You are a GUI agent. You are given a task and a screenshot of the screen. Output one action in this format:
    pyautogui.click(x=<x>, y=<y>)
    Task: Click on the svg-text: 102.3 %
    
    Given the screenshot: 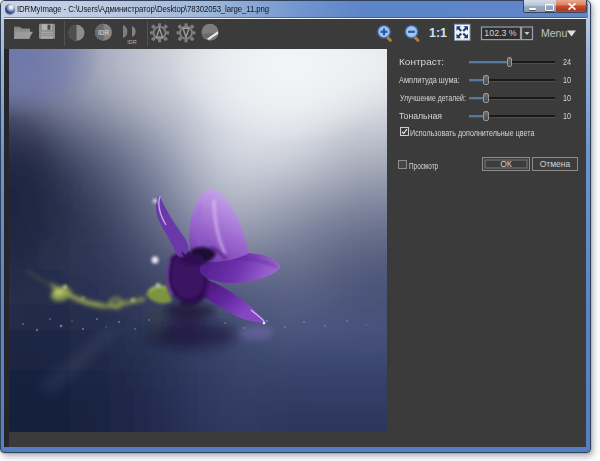 What is the action you would take?
    pyautogui.click(x=500, y=34)
    